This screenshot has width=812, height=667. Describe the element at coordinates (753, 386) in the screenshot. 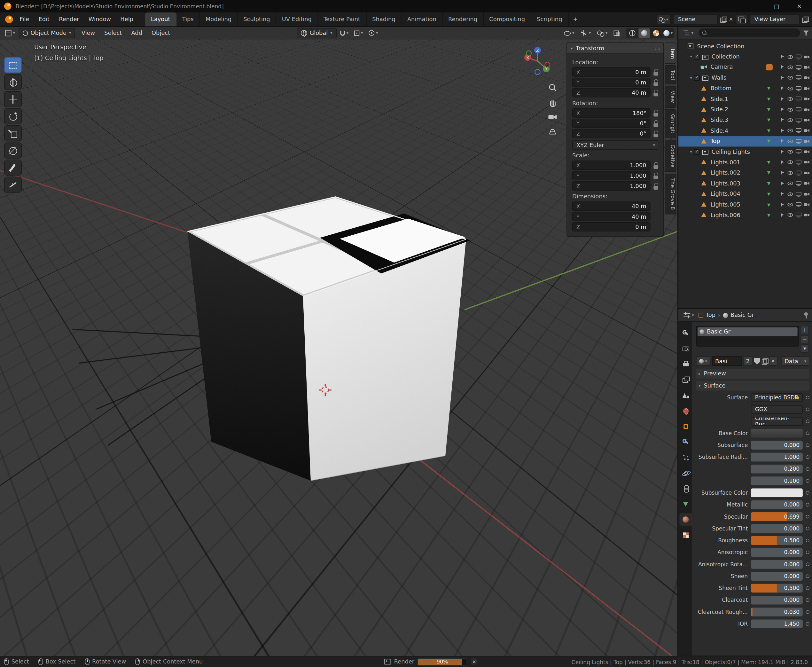

I see `surface-panel-header: ▾ Surface` at that location.